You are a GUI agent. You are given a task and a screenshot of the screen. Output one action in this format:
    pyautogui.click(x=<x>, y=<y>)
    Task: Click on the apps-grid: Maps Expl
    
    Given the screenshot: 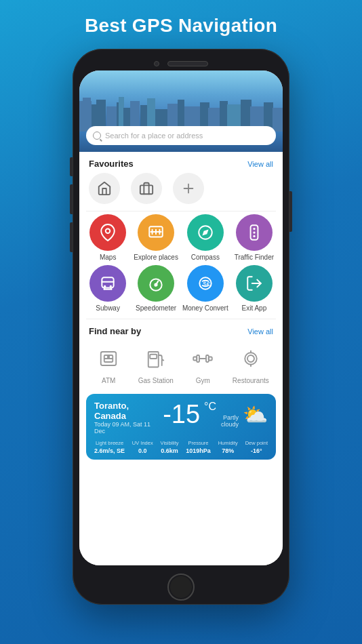 What is the action you would take?
    pyautogui.click(x=181, y=265)
    